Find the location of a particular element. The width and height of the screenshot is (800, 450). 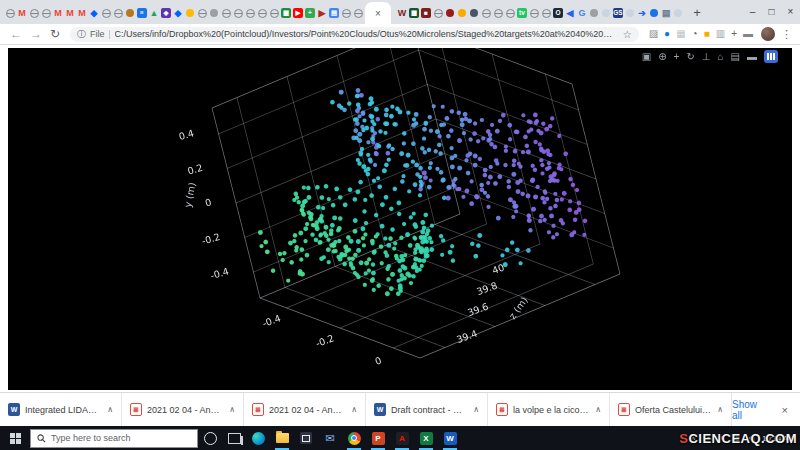

modebar-pan-3d-icon: + is located at coordinates (677, 57).